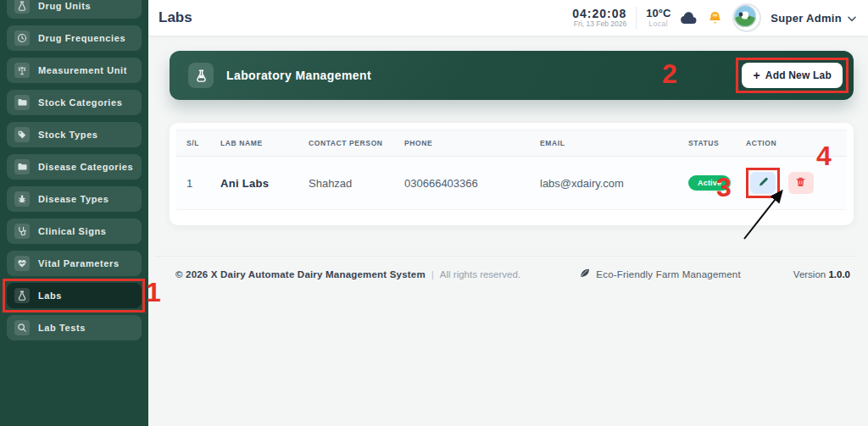  Describe the element at coordinates (22, 70) in the screenshot. I see `scale-icon` at that location.